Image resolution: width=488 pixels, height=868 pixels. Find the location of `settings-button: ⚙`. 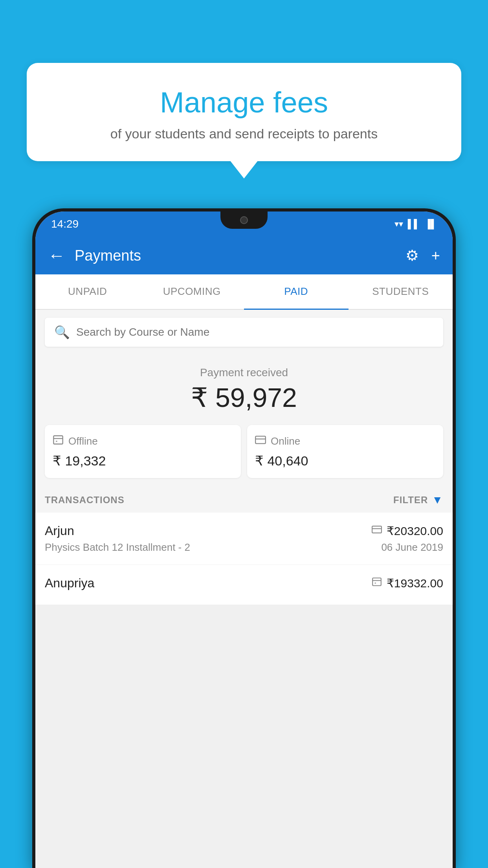

settings-button: ⚙ is located at coordinates (412, 256).